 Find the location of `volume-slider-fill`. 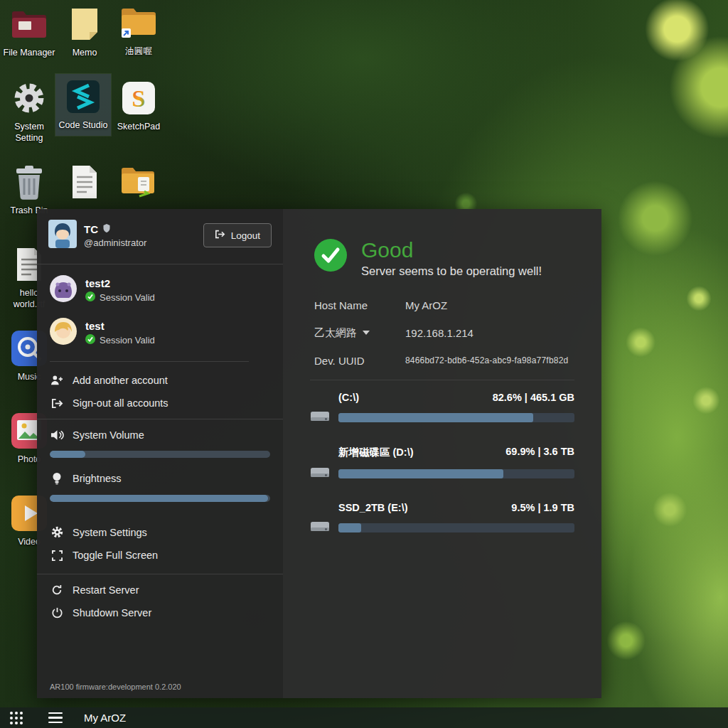

volume-slider-fill is located at coordinates (68, 454).